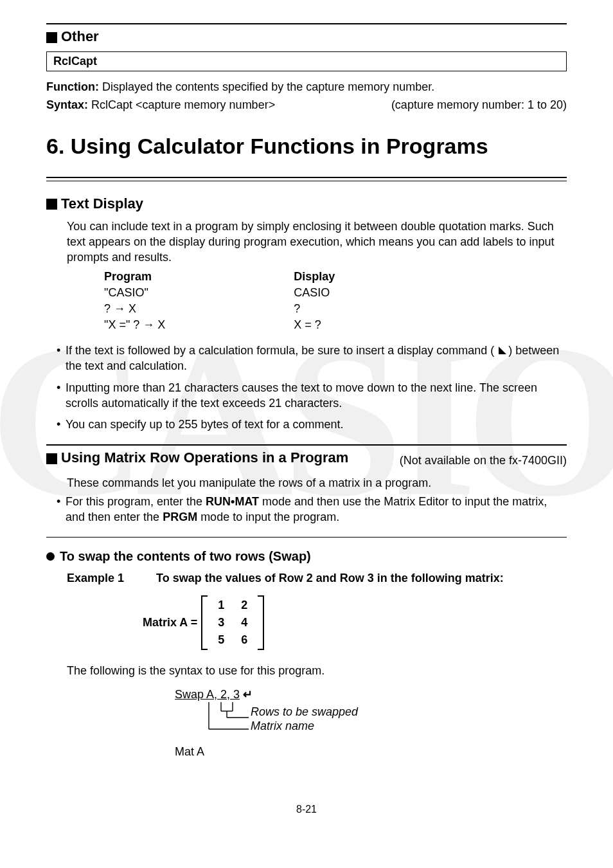 Image resolution: width=613 pixels, height=868 pixels. What do you see at coordinates (306, 105) in the screenshot?
I see `syntax-line: Syntax: RclCapt <capture memory number> …` at bounding box center [306, 105].